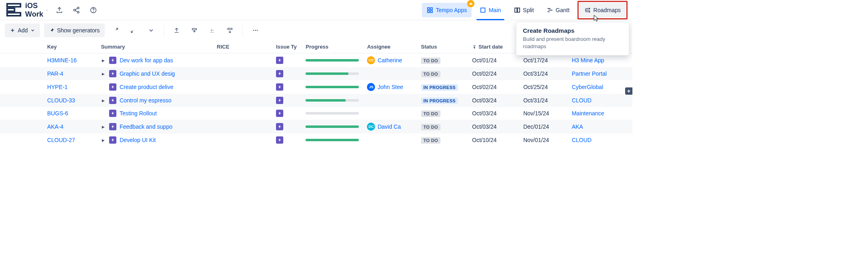  Describe the element at coordinates (536, 74) in the screenshot. I see `due-date: Oct/31/24` at that location.